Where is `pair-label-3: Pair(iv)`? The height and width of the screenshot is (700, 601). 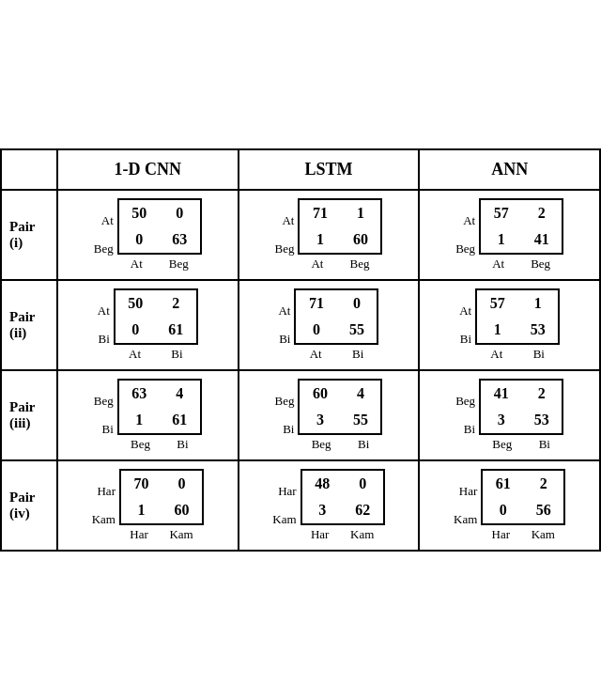
pair-label-3: Pair(iv) is located at coordinates (29, 506).